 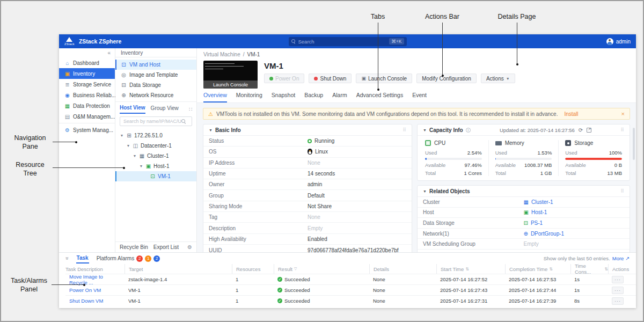 I want to click on tree-node-site: ▼ 172.26.51.0, so click(x=156, y=135).